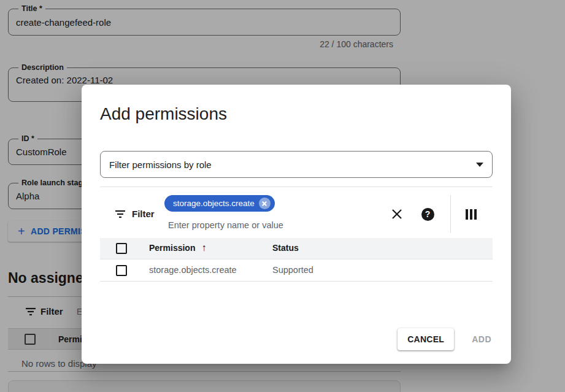 Image resolution: width=565 pixels, height=392 pixels. I want to click on dialog-actions: CANCEL ADD, so click(445, 339).